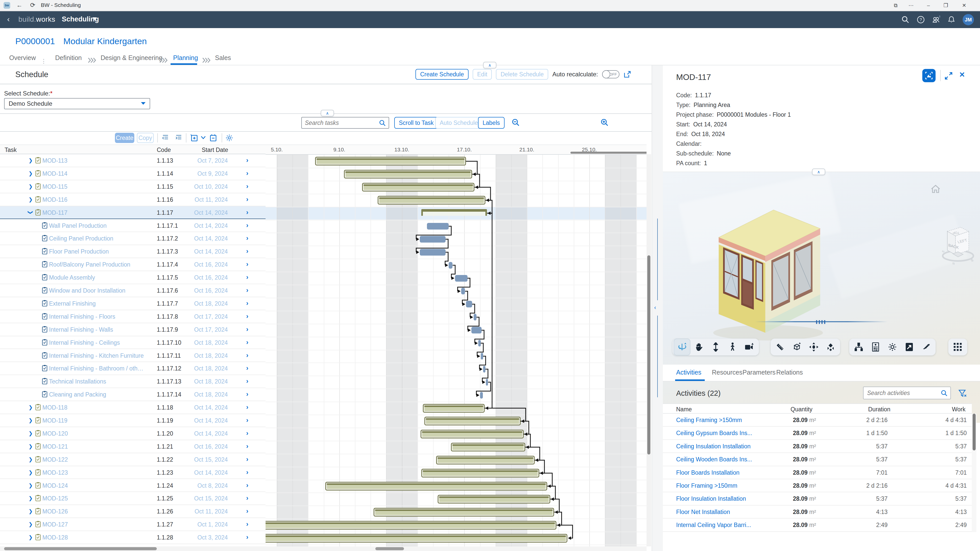 The image size is (980, 551). What do you see at coordinates (133, 226) in the screenshot?
I see `task-row-1.1.17.1: Wall Panel Production1.1.17.1Oct 14, 202…` at bounding box center [133, 226].